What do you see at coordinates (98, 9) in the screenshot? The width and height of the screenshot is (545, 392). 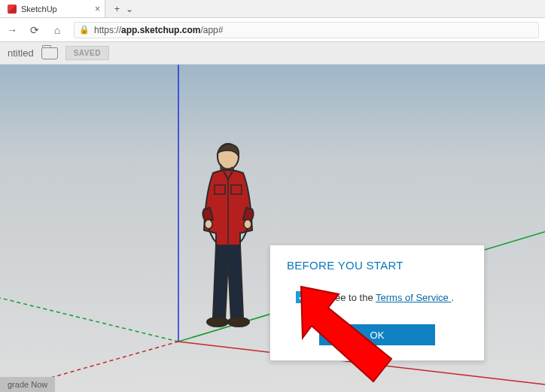 I see `close-tab-icon: ×` at bounding box center [98, 9].